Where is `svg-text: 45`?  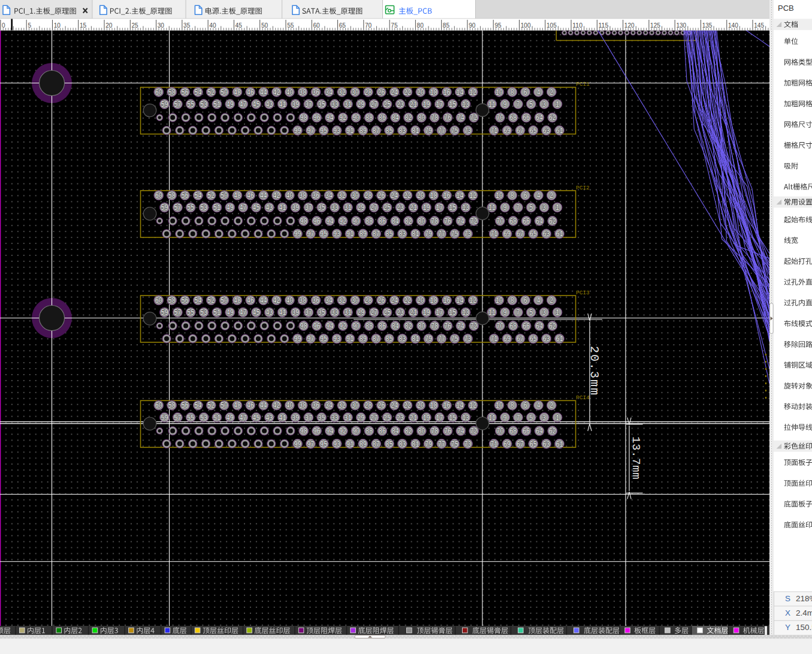 svg-text: 45 is located at coordinates (256, 313).